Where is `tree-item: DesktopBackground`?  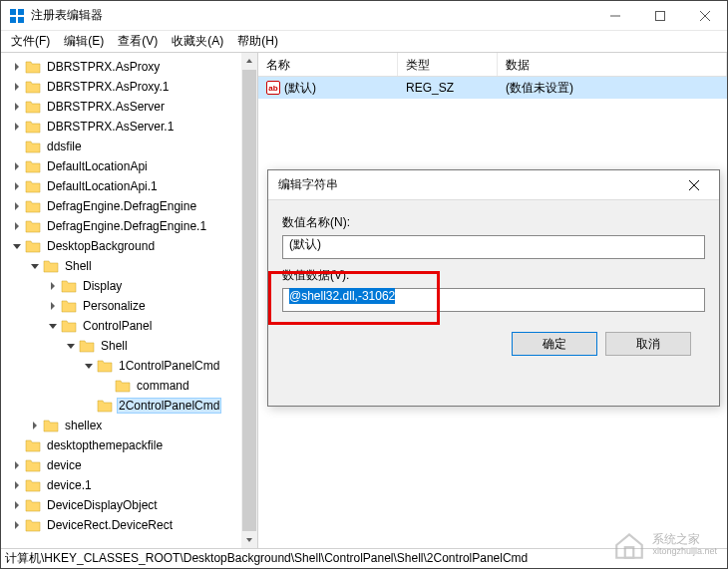
tree-item: DesktopBackground is located at coordinates (132, 246).